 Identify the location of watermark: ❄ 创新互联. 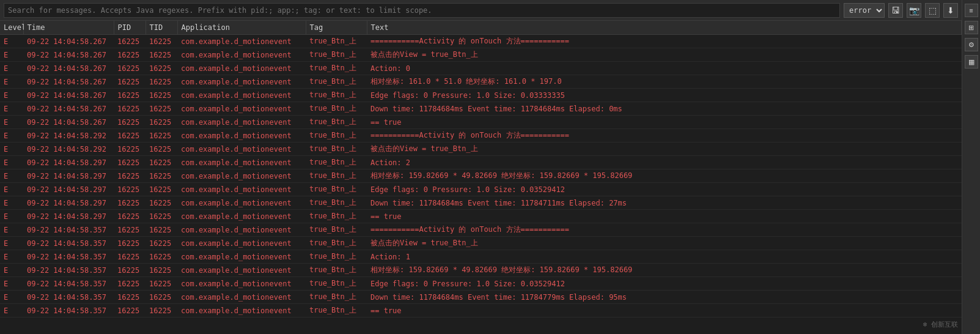
(940, 324).